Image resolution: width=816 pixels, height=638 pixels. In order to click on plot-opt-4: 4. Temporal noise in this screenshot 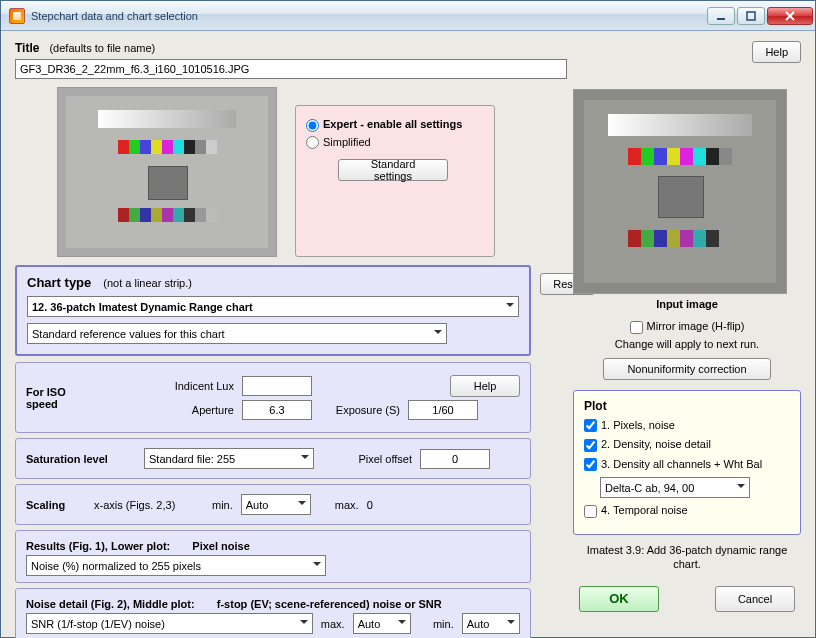, I will do `click(687, 511)`.